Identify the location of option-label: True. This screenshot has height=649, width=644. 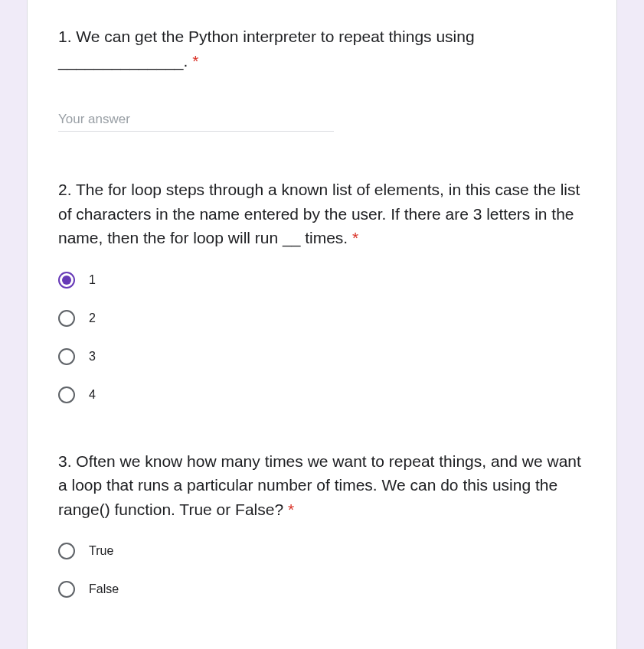
(101, 551).